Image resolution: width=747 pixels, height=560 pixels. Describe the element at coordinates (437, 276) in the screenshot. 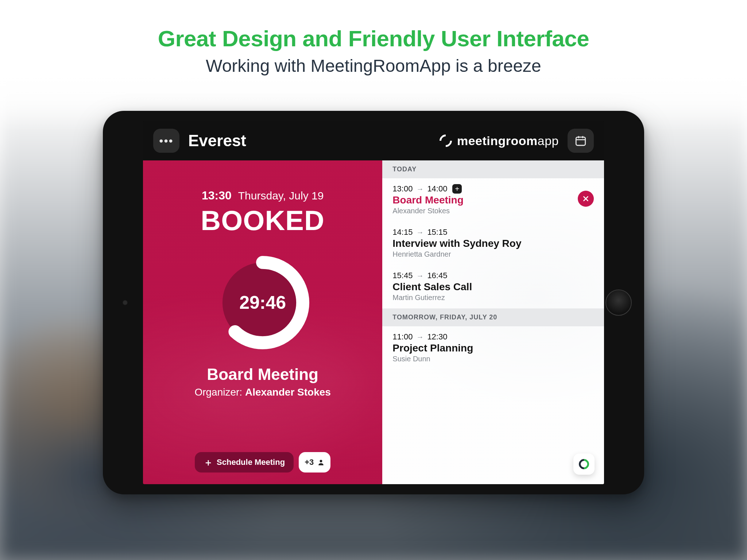

I see `event-end-time: 16:45` at that location.